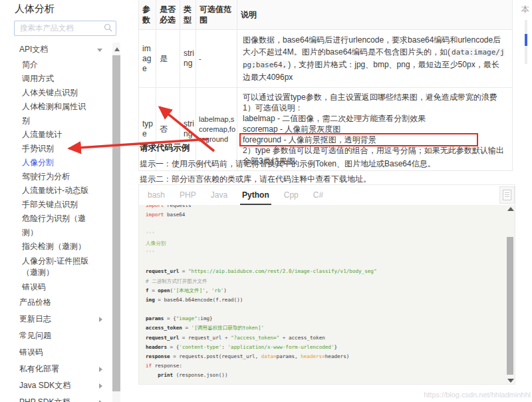  What do you see at coordinates (33, 49) in the screenshot?
I see `sidebar-item-label: API文档` at bounding box center [33, 49].